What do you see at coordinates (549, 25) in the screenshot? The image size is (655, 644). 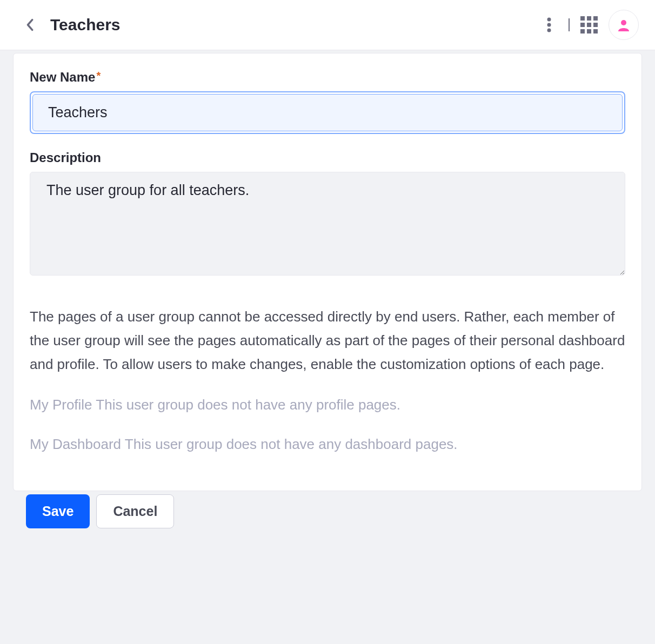 I see `more-options-button` at bounding box center [549, 25].